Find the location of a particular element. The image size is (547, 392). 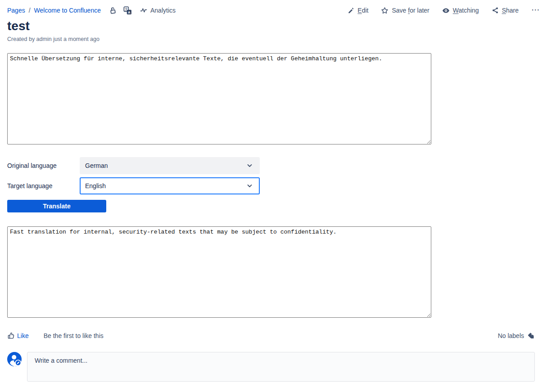

original-language-value: German is located at coordinates (96, 166).